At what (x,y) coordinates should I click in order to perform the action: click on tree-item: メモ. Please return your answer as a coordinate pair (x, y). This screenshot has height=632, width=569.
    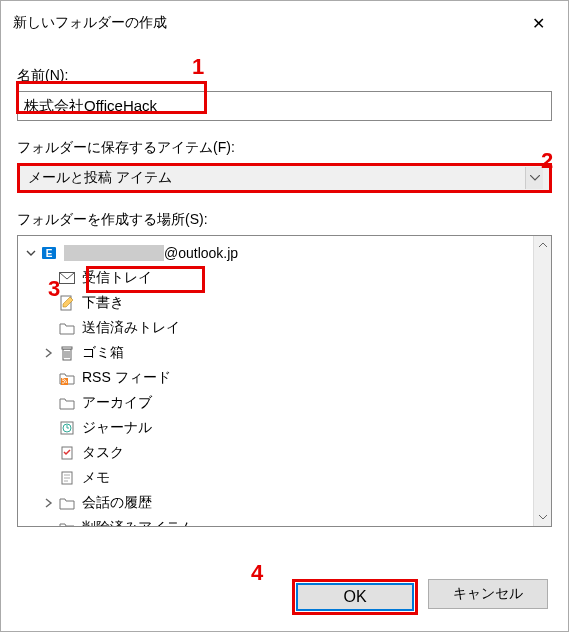
    Looking at the image, I should click on (284, 478).